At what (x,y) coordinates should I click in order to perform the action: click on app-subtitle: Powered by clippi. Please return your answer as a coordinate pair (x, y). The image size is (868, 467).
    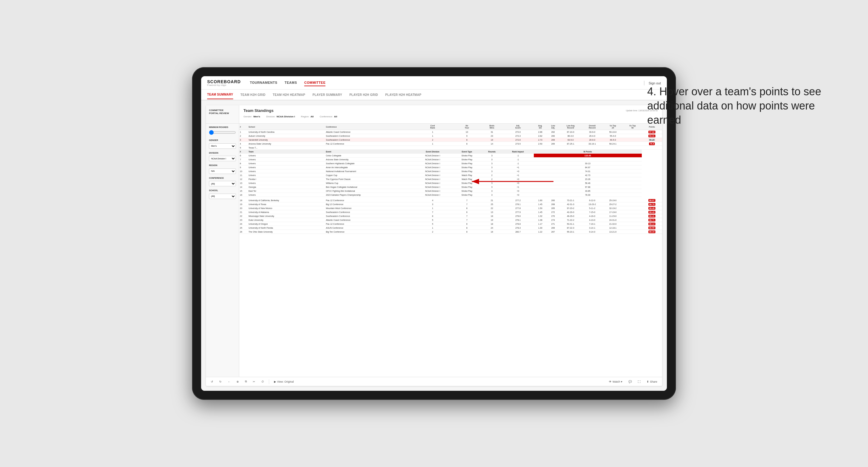
    Looking at the image, I should click on (224, 85).